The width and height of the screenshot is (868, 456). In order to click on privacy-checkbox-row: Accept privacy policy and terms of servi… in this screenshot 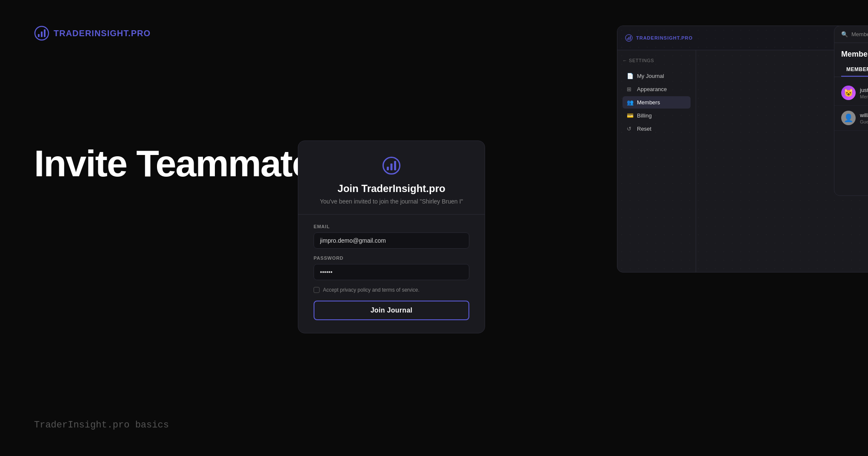, I will do `click(391, 290)`.